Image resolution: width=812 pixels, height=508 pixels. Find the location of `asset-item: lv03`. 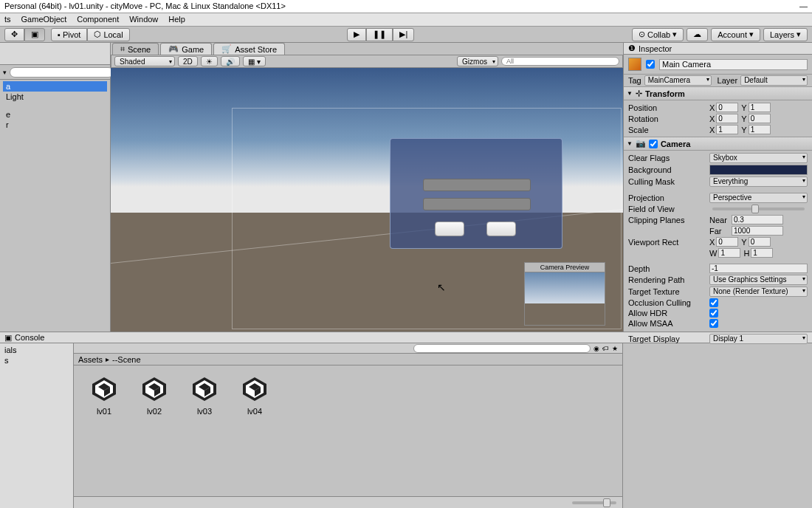

asset-item: lv03 is located at coordinates (204, 395).